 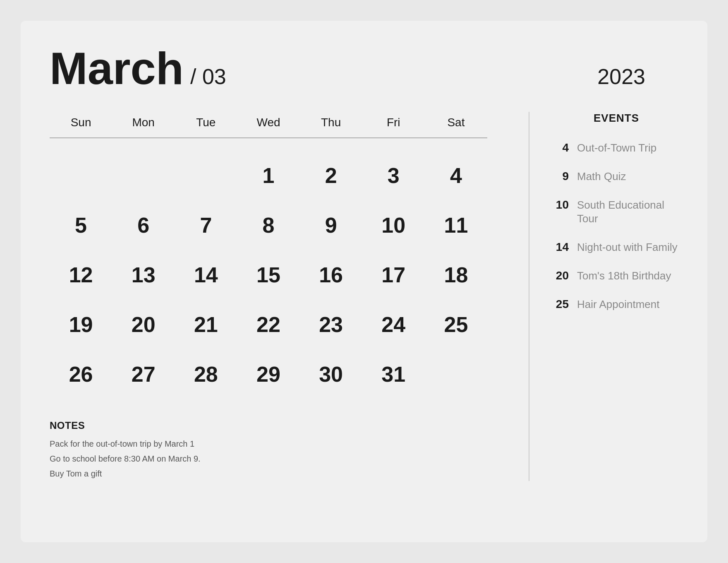 I want to click on day-header-tue: Tue, so click(x=206, y=125).